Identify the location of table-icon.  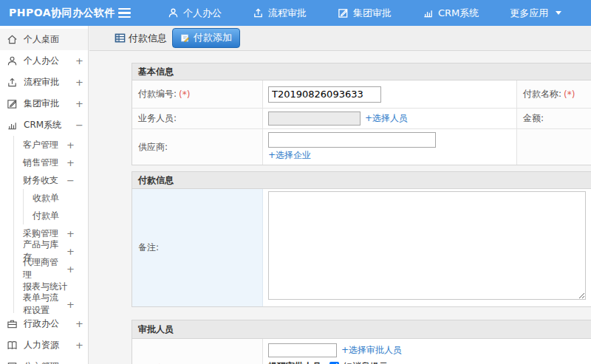
(120, 38).